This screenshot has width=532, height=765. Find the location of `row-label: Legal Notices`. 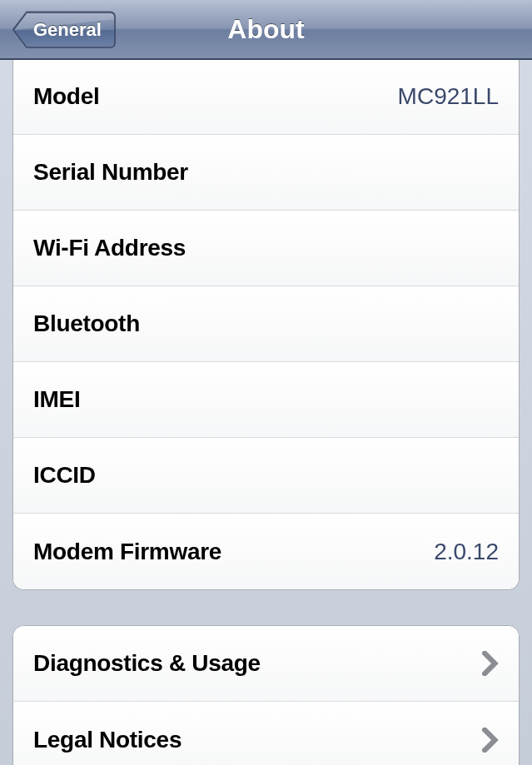

row-label: Legal Notices is located at coordinates (107, 740).